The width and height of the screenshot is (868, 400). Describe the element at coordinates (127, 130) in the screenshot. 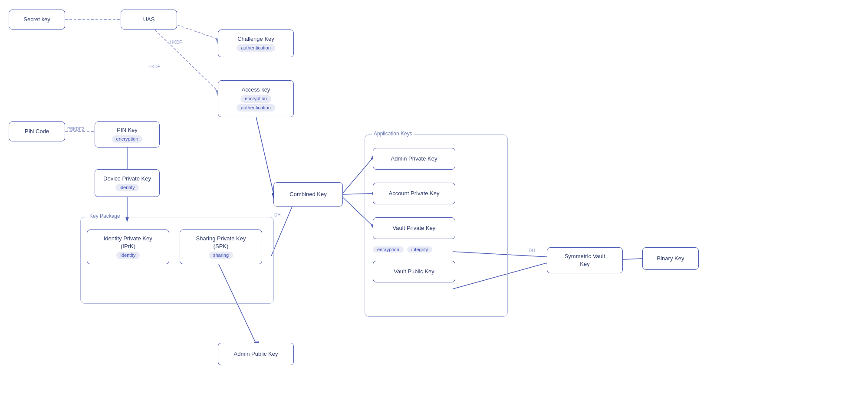

I see `pin-key-label: PIN Key` at that location.